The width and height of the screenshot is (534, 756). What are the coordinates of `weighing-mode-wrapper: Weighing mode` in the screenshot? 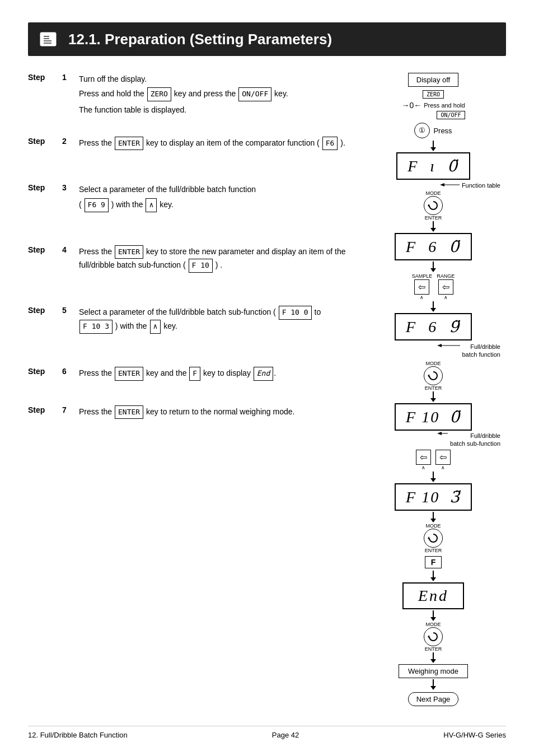 It's located at (433, 671).